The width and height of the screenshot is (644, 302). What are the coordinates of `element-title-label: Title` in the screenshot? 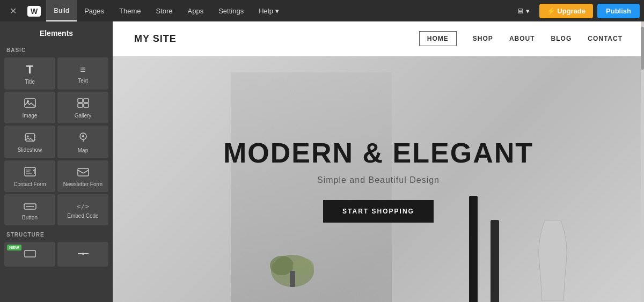 It's located at (30, 82).